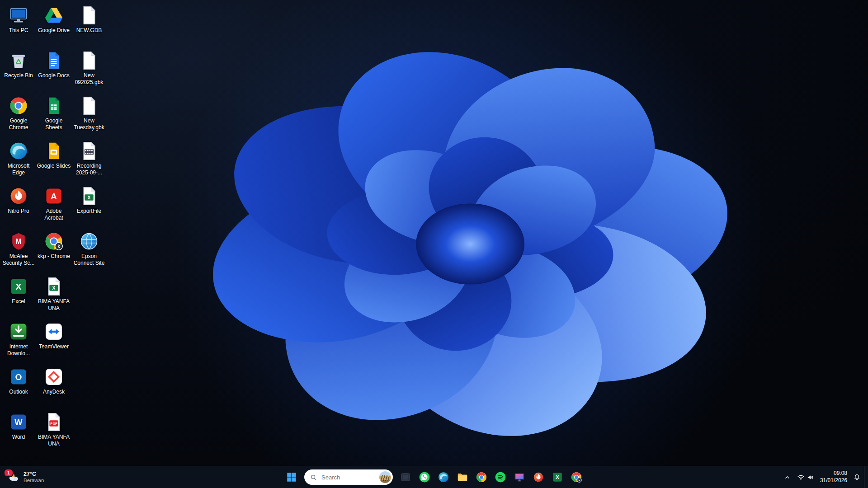 Image resolution: width=868 pixels, height=488 pixels. Describe the element at coordinates (810, 477) in the screenshot. I see `volume-icon` at that location.